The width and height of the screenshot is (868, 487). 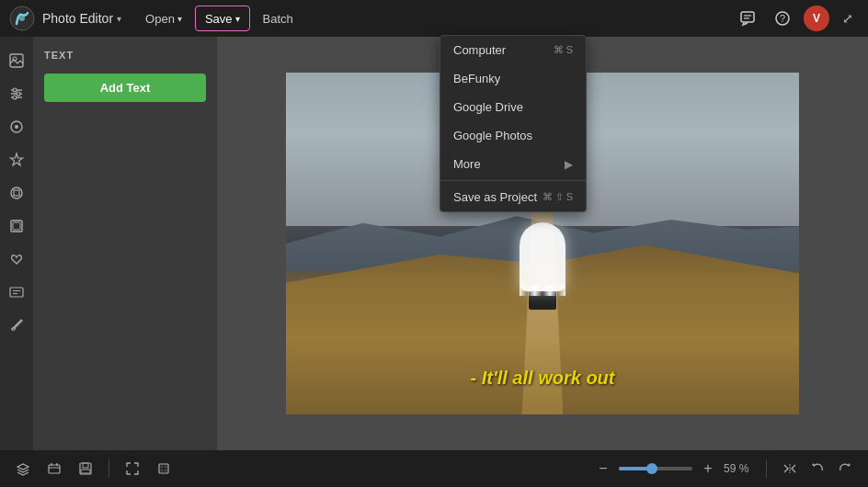 I want to click on save-google-drive-item: Google Drive, so click(x=513, y=107).